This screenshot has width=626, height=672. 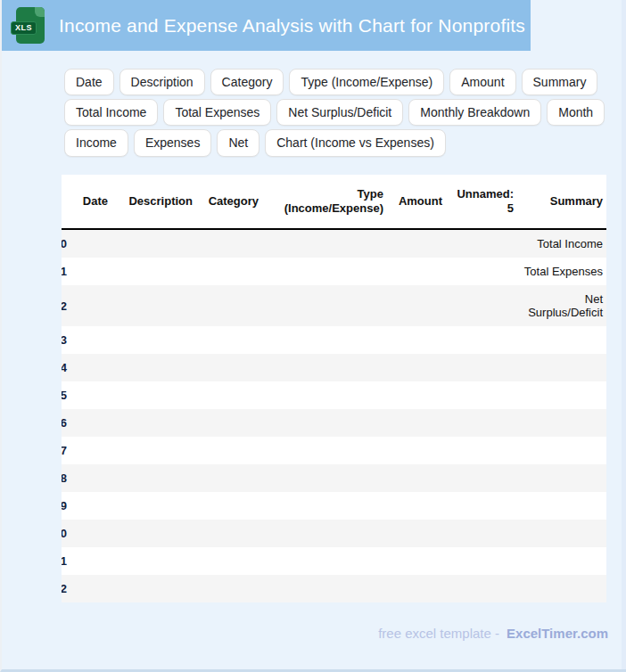 What do you see at coordinates (557, 633) in the screenshot?
I see `footer-brand-link: ExcelTimer.com` at bounding box center [557, 633].